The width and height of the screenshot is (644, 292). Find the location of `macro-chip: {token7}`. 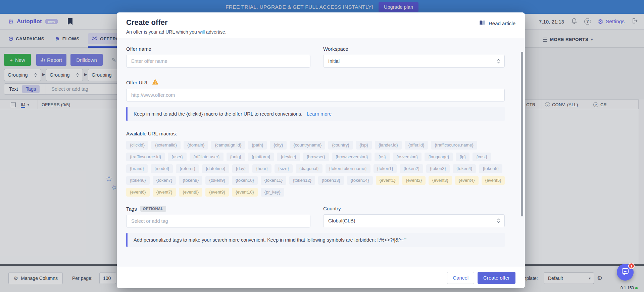

macro-chip: {token7} is located at coordinates (164, 180).